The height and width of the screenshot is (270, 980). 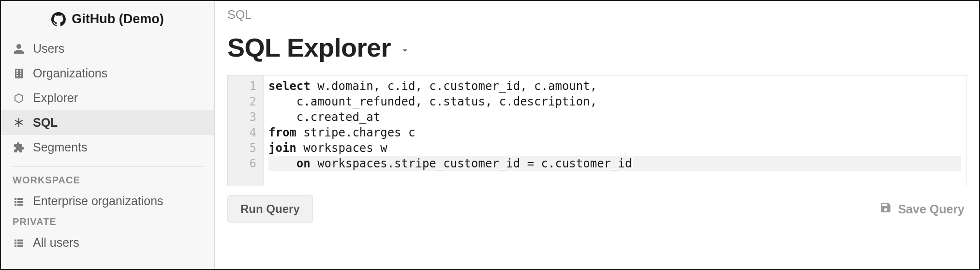 I want to click on sidebar-item-all-users: All users, so click(x=107, y=243).